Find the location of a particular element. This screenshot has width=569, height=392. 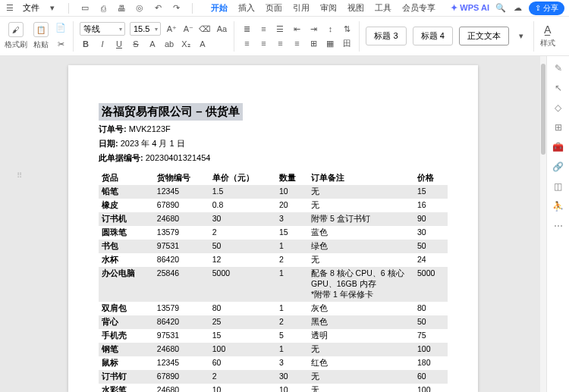

style-pane-icon: A̲ is located at coordinates (548, 30).